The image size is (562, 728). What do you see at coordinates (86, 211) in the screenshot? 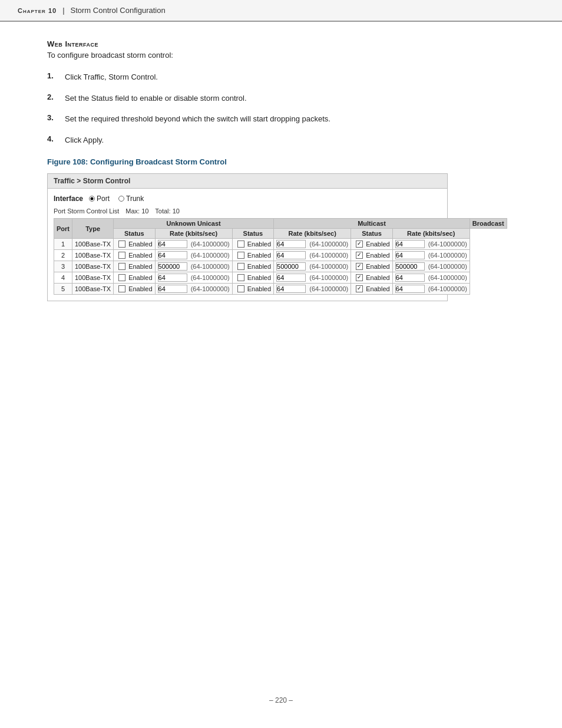
I see `port-list-label: Port Storm Control List` at bounding box center [86, 211].